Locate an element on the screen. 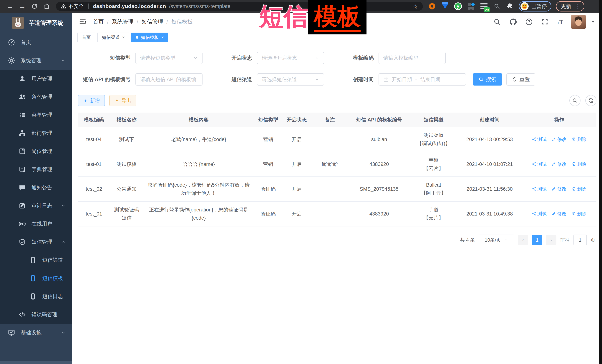 Image resolution: width=602 pixels, height=364 pixels. col-template-content: 模板内容 is located at coordinates (199, 120).